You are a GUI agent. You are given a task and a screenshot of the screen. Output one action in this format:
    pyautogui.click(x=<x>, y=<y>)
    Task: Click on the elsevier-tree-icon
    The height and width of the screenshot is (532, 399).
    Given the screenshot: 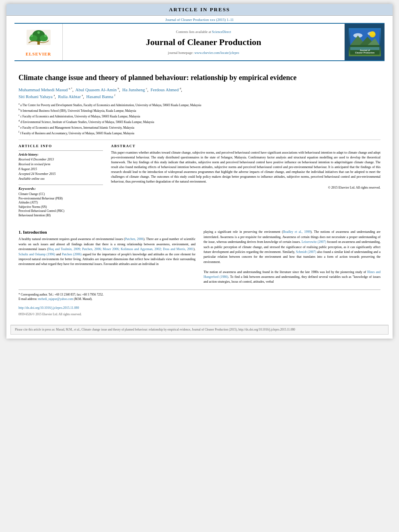 What is the action you would take?
    pyautogui.click(x=39, y=39)
    